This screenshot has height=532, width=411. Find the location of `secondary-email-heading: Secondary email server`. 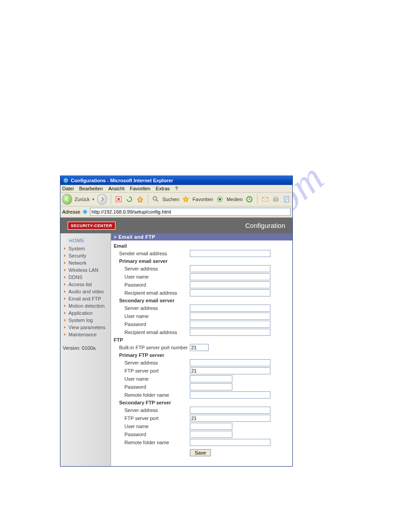

secondary-email-heading: Secondary email server is located at coordinates (204, 300).